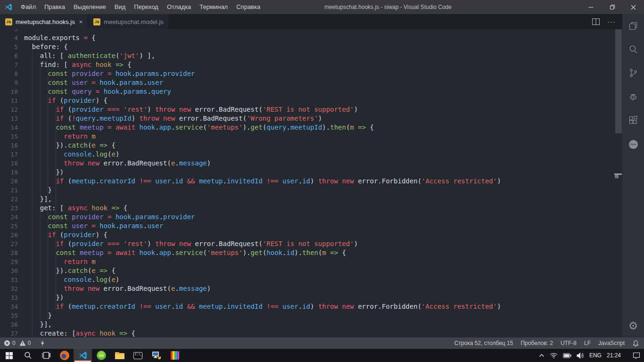  I want to click on menu-item-8: Справка, so click(248, 7).